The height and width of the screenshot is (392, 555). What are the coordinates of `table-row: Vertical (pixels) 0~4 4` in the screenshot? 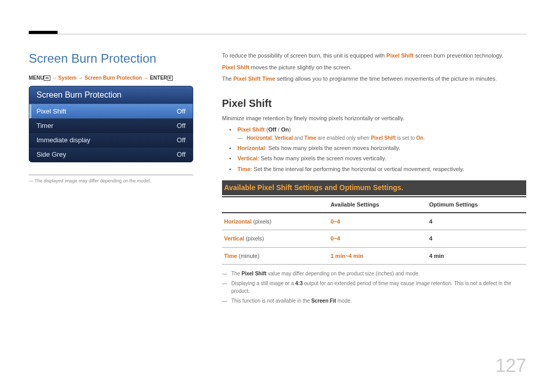 It's located at (374, 239).